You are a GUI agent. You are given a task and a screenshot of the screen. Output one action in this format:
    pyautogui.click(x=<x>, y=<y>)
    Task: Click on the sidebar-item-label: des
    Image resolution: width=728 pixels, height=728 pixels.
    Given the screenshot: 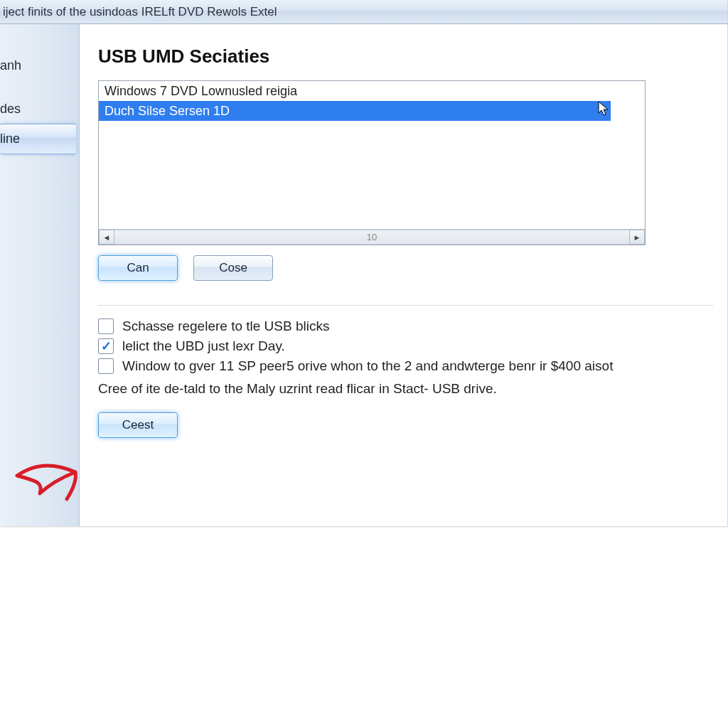 What is the action you would take?
    pyautogui.click(x=10, y=109)
    